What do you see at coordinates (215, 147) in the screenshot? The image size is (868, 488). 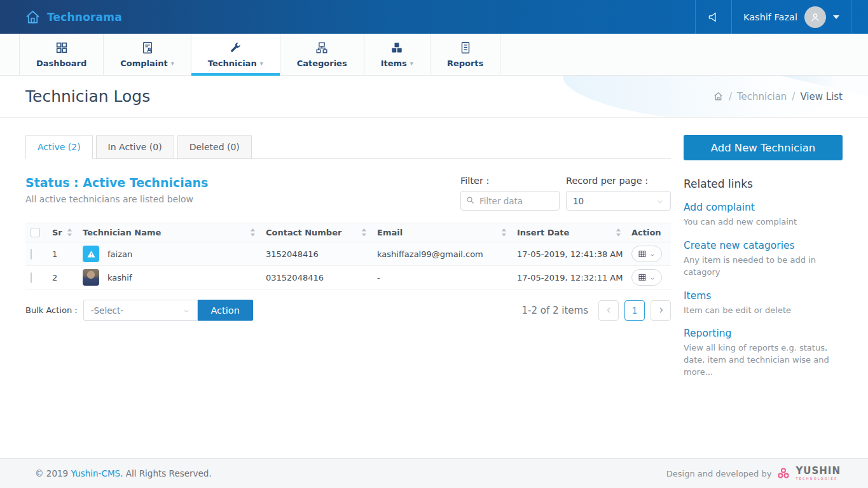 I see `tab-deleted: Deleted (0)` at bounding box center [215, 147].